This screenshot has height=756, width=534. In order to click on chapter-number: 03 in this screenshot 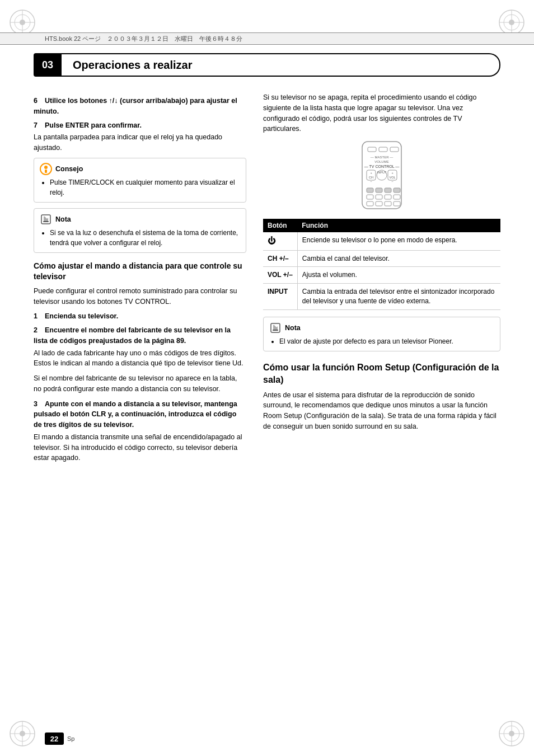, I will do `click(48, 65)`.